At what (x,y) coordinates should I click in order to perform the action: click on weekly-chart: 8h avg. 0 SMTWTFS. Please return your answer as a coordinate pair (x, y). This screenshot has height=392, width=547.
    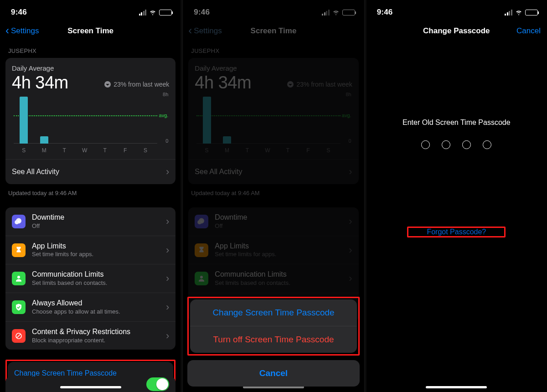
    Looking at the image, I should click on (274, 119).